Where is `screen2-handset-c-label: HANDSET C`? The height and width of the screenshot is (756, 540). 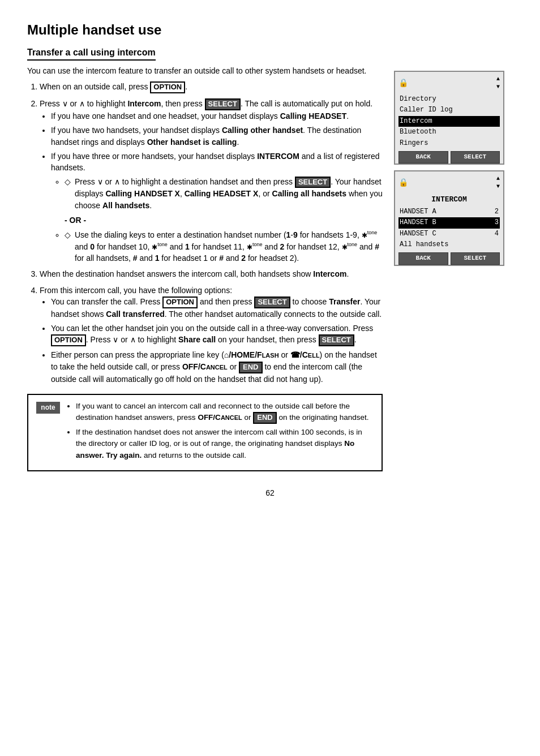
screen2-handset-c-label: HANDSET C is located at coordinates (418, 234).